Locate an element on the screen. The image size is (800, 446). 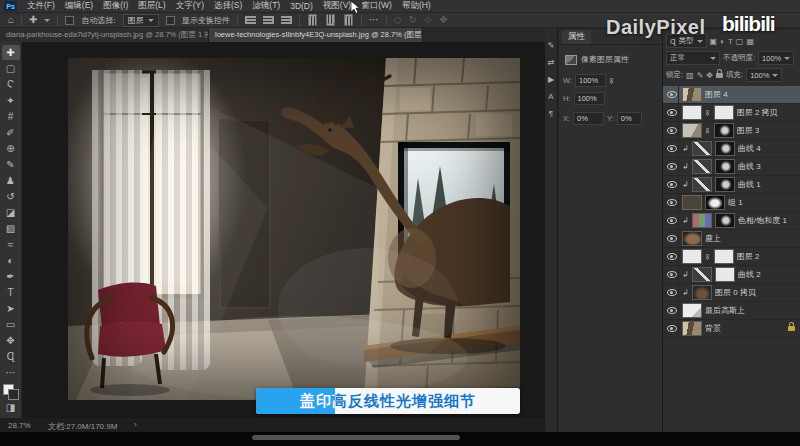
menu-help: 帮助(H) is located at coordinates (416, 6).